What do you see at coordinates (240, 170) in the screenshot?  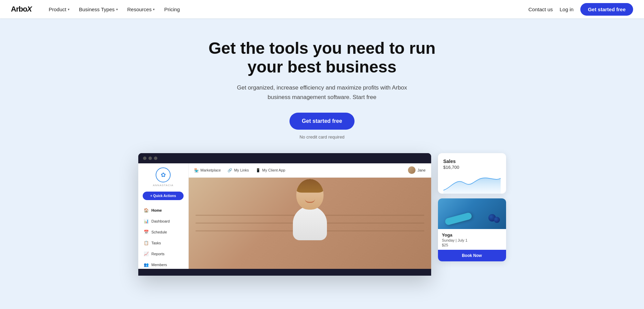 I see `app-topbar-nav: 🏪 Marketplace 🔗 My Links 📱 My Client App` at bounding box center [240, 170].